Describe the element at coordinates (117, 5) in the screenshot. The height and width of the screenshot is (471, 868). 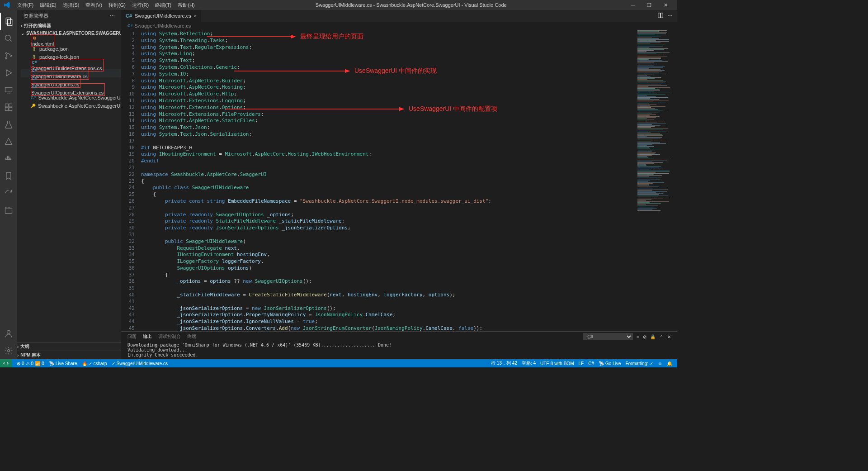
I see `menu-go: 转到(G)` at that location.